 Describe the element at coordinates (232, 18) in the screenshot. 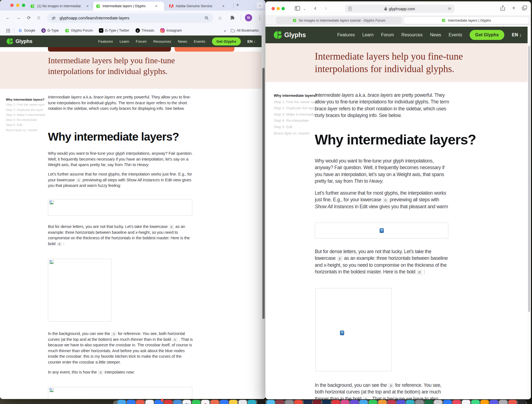

I see `extensions-puzzle-icon` at that location.